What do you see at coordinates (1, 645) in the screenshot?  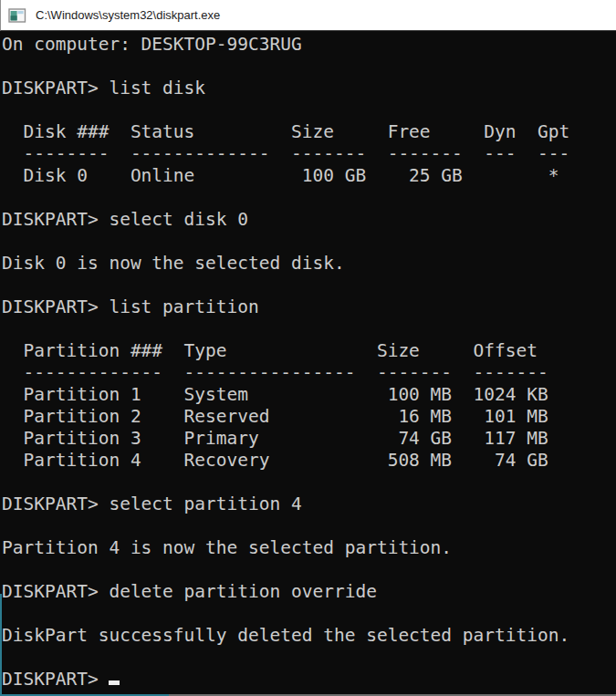 I see `window-border-accent-left` at bounding box center [1, 645].